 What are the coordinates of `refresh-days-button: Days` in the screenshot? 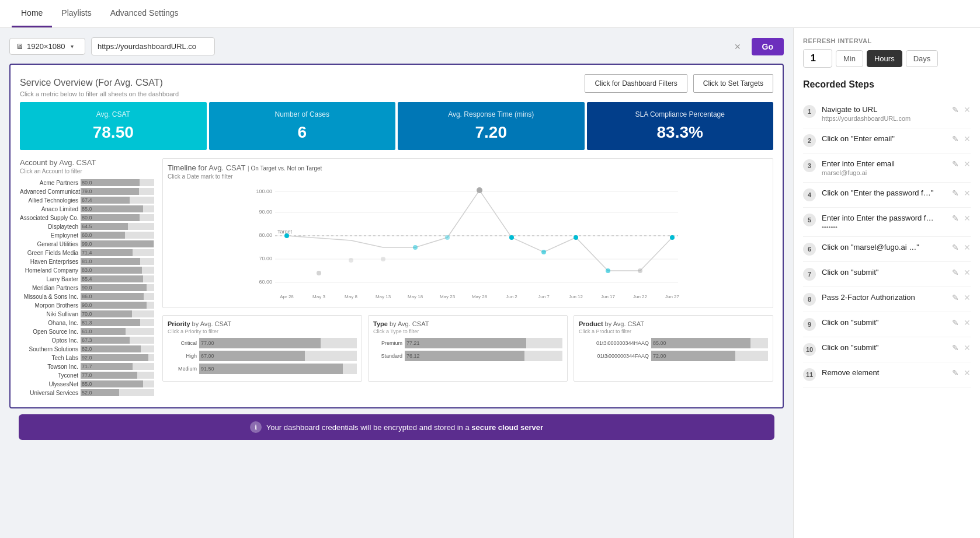 It's located at (922, 58).